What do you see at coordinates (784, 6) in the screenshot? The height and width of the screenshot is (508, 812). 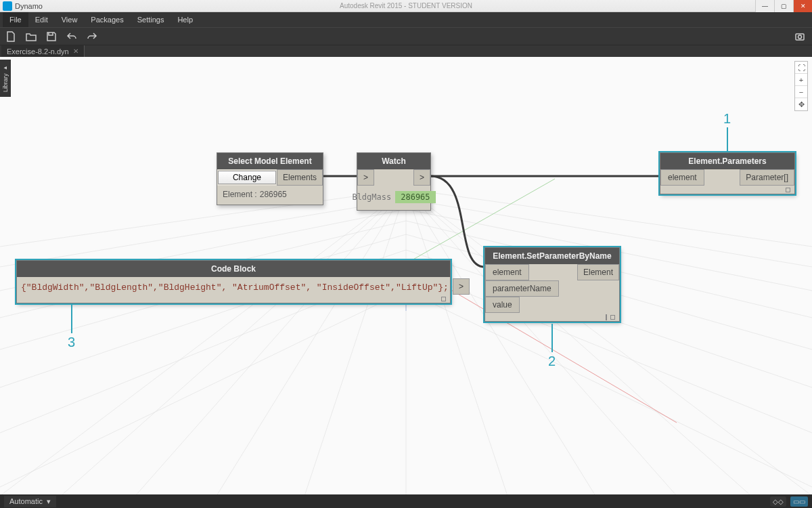 I see `maximize-button: ▢` at bounding box center [784, 6].